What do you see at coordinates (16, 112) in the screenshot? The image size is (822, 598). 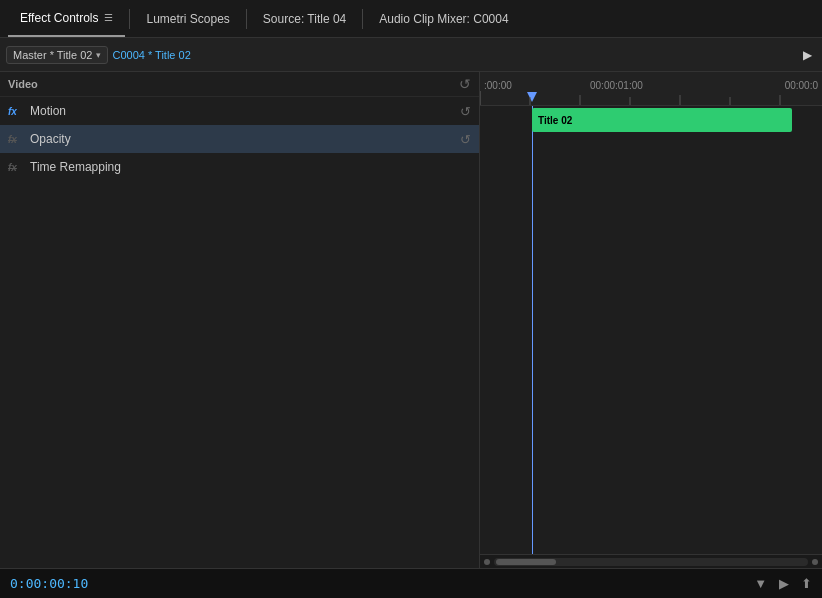 I see `fx-badge-motion: fx` at bounding box center [16, 112].